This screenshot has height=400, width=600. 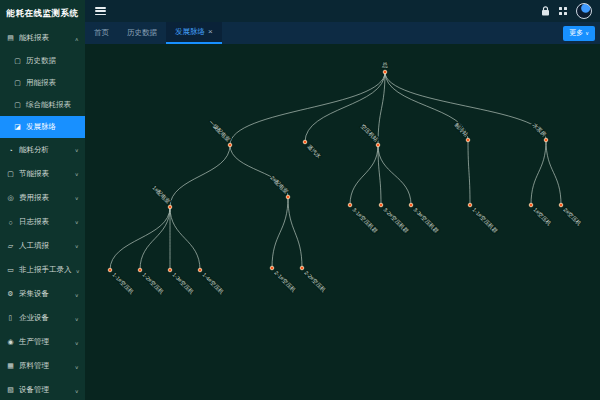 What do you see at coordinates (34, 222) in the screenshot?
I see `sidebar-item-label: 日志报表` at bounding box center [34, 222].